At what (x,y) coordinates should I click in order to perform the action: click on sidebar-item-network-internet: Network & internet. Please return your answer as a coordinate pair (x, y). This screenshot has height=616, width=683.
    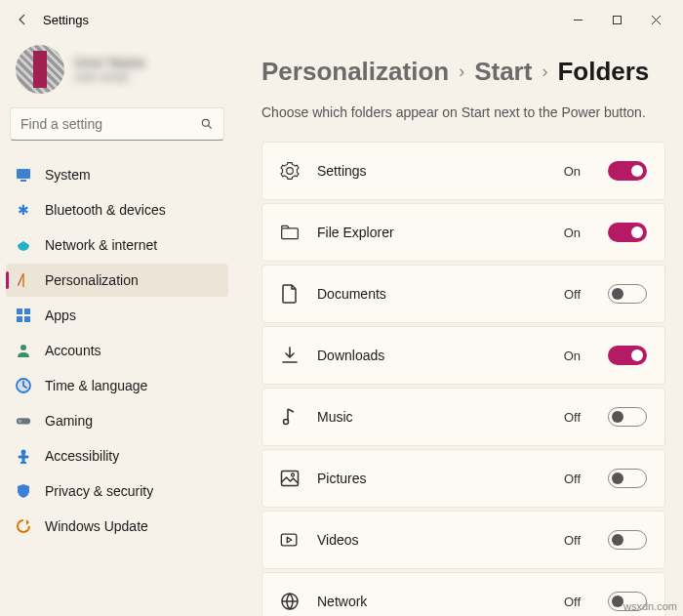
    Looking at the image, I should click on (117, 245).